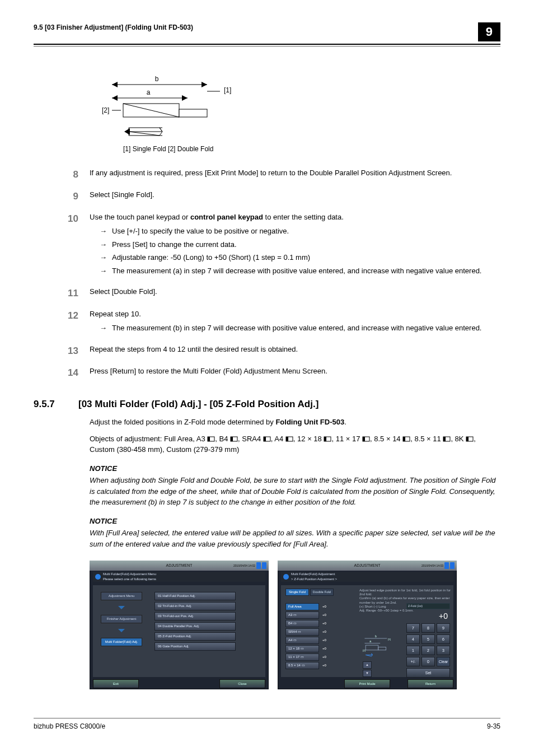 This screenshot has width=534, height=756. Describe the element at coordinates (295, 175) in the screenshot. I see `step-text: If any adjustment is required, press [Ex…` at that location.